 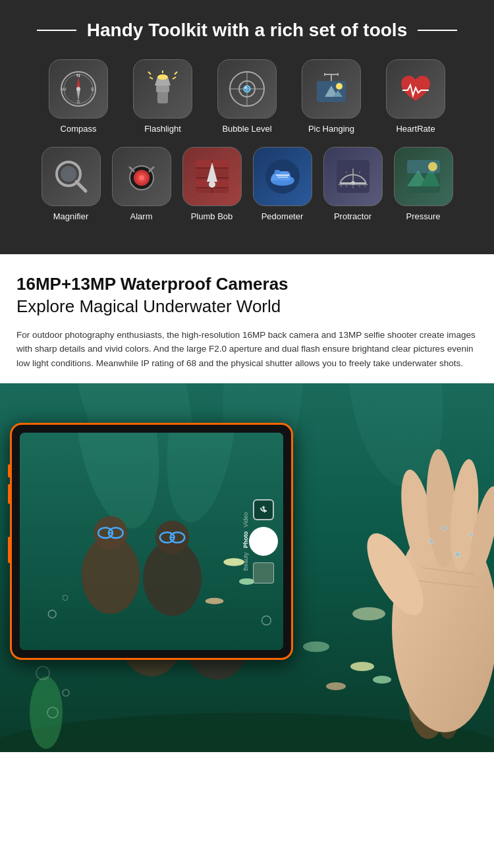 What do you see at coordinates (353, 216) in the screenshot?
I see `protractor-label: Protractor` at bounding box center [353, 216].